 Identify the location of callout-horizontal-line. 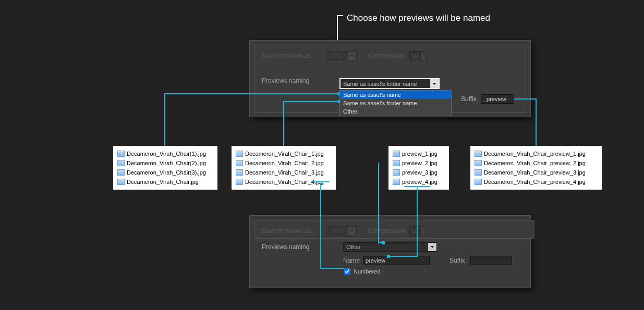
(340, 16).